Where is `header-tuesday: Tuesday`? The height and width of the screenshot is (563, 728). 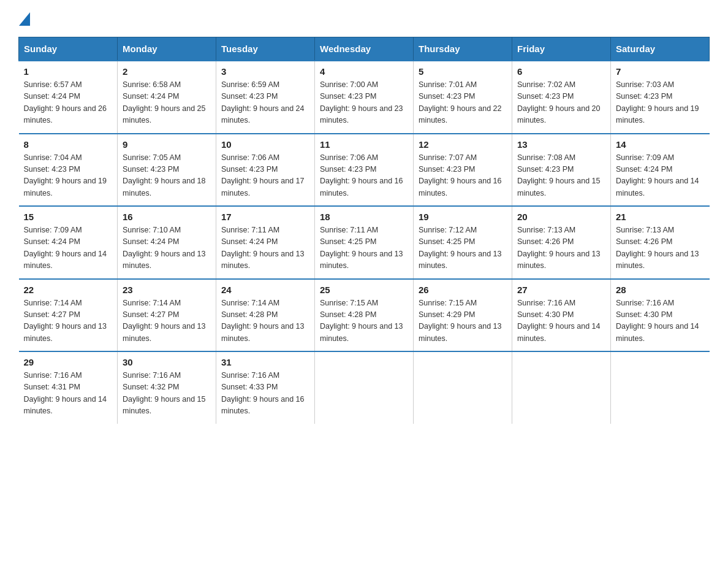
header-tuesday: Tuesday is located at coordinates (266, 49).